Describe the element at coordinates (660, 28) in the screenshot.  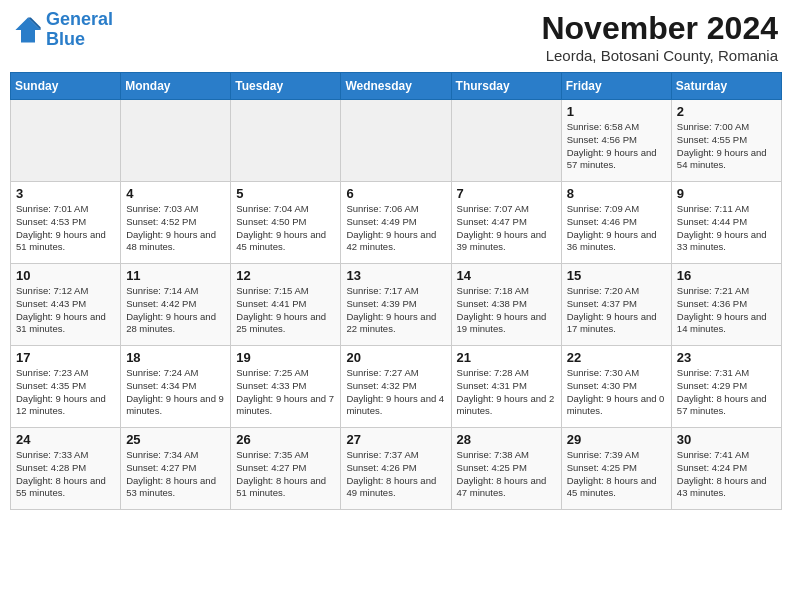
I see `month-title: November 2024` at that location.